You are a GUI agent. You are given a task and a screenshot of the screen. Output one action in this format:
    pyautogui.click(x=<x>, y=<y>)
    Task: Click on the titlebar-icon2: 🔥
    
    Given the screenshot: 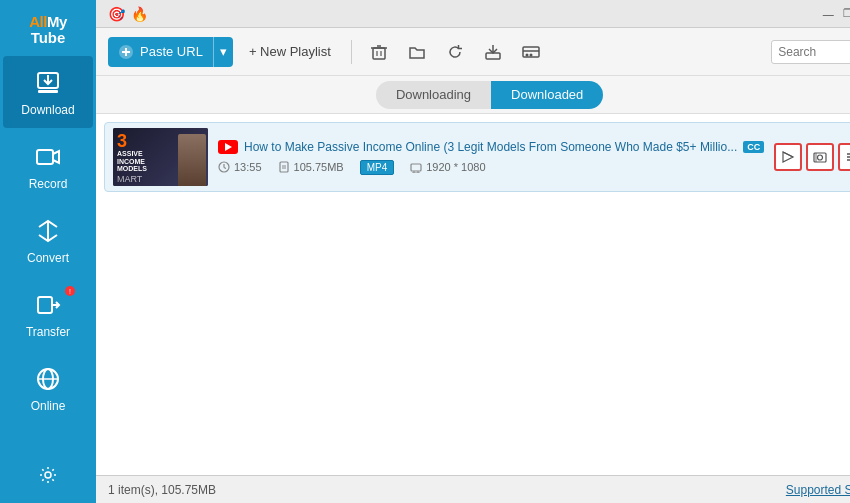 What is the action you would take?
    pyautogui.click(x=140, y=14)
    